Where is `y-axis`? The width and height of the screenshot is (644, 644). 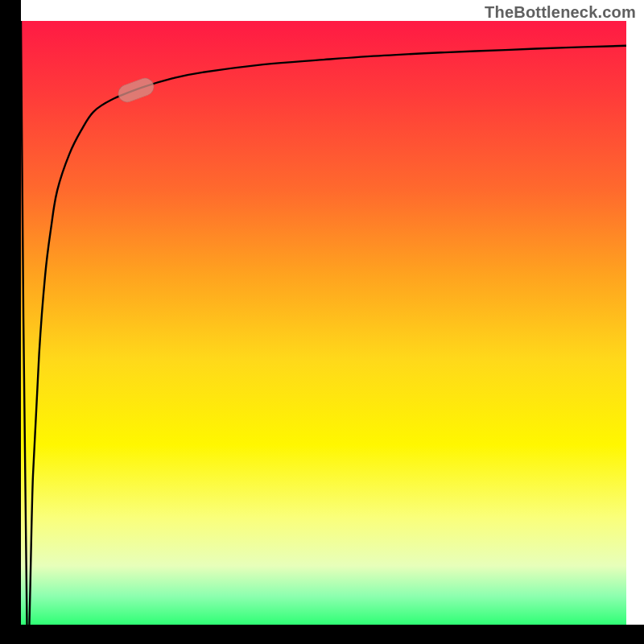
y-axis is located at coordinates (10, 322).